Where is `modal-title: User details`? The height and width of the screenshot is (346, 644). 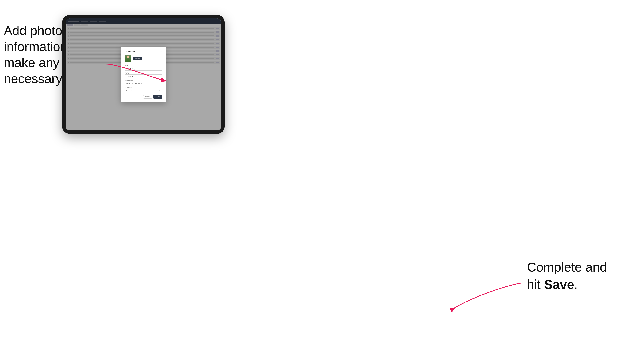
modal-title: User details is located at coordinates (130, 52).